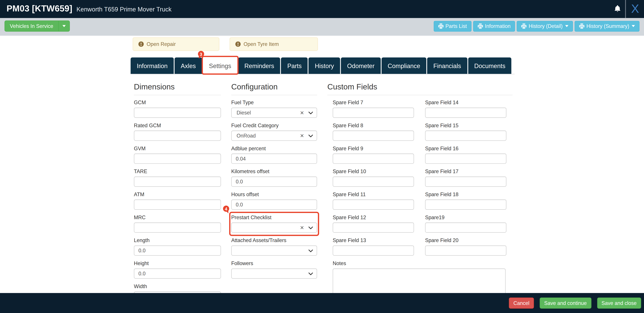 The image size is (644, 313). I want to click on tab-documents: Documents, so click(490, 66).